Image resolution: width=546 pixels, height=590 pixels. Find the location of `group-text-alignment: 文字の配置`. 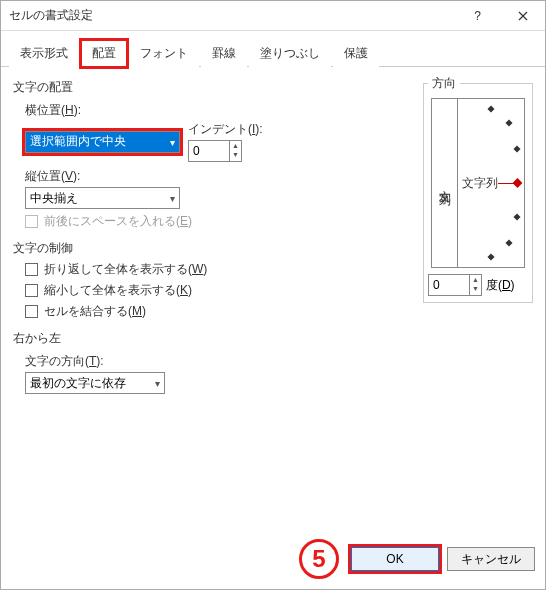

group-text-alignment: 文字の配置 is located at coordinates (213, 88).